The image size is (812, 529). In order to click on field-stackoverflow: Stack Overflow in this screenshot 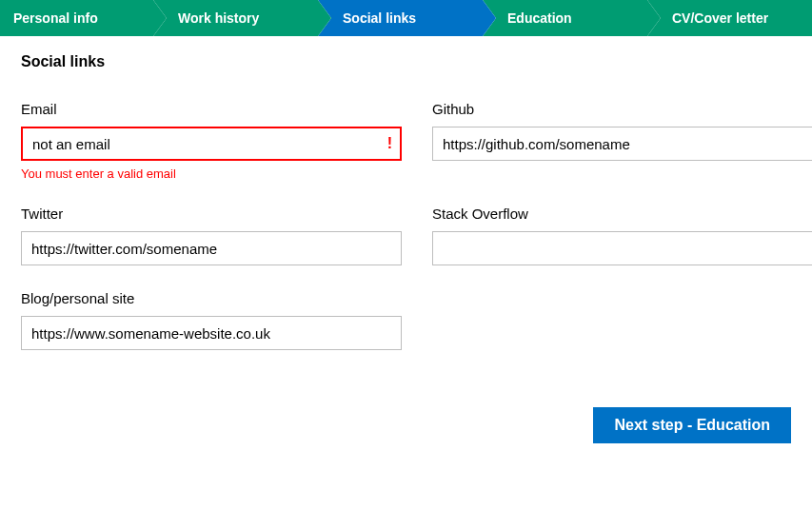, I will do `click(623, 236)`.